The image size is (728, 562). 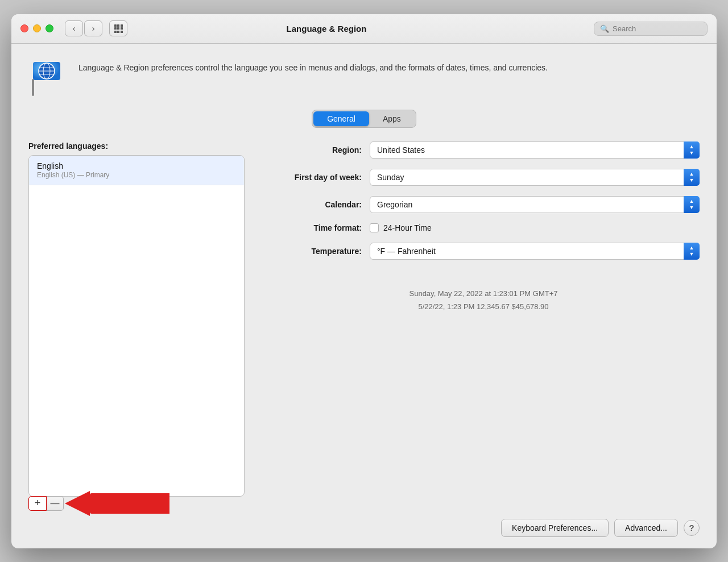 I want to click on advanced-button: Advanced..., so click(x=646, y=528).